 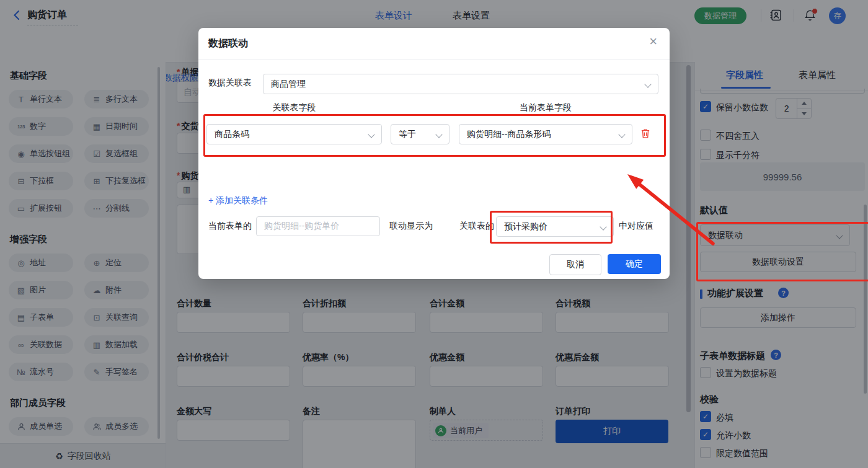 I want to click on link-table-label: 数据关联表, so click(x=230, y=83).